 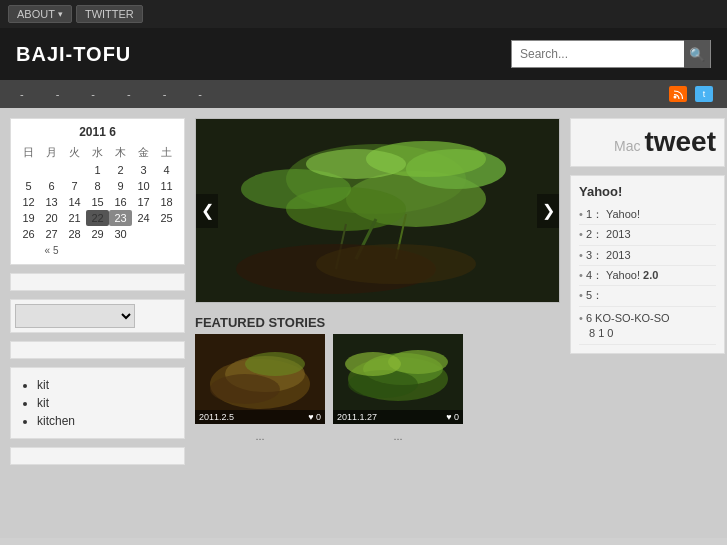 I want to click on nav-item-4: -, so click(x=129, y=94).